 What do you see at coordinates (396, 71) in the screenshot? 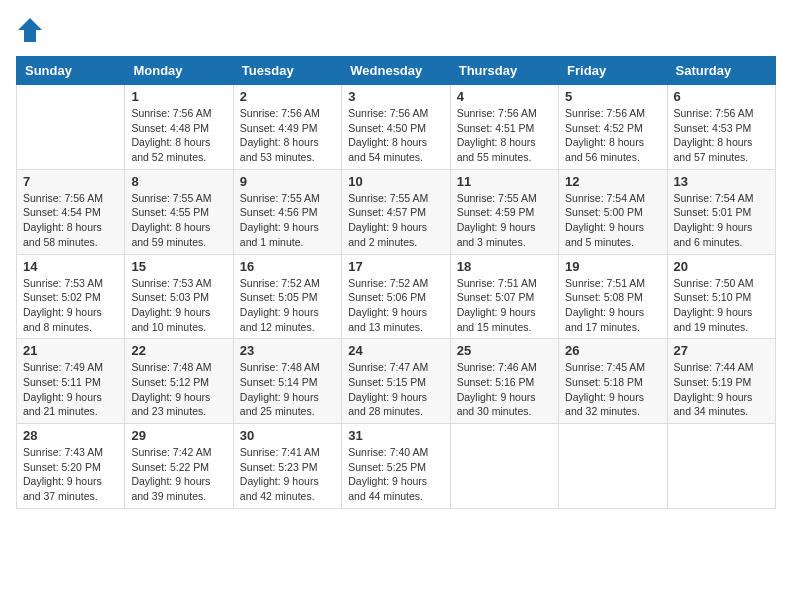
I see `days-of-week-row: SundayMondayTuesdayWednesdayThursdayFrid…` at bounding box center [396, 71].